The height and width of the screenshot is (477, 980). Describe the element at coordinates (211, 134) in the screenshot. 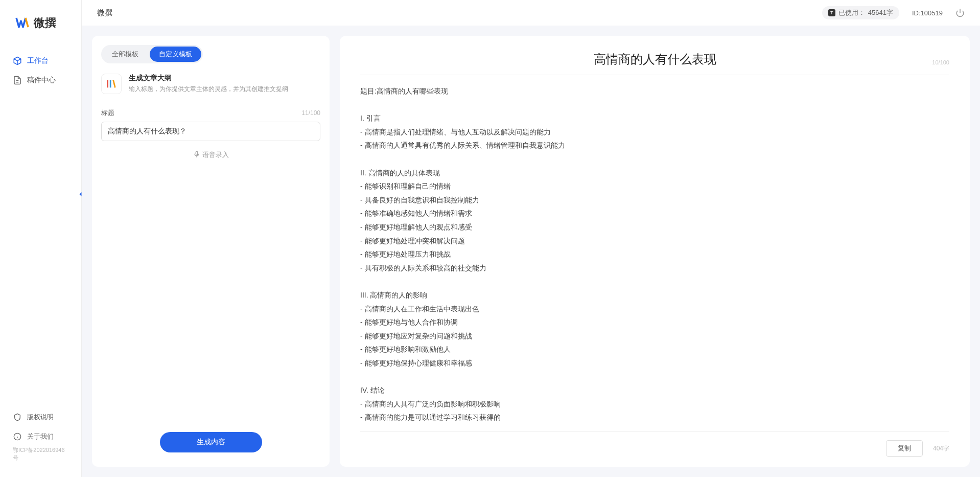

I see `form-section: 标题 11/100 语音录入` at that location.